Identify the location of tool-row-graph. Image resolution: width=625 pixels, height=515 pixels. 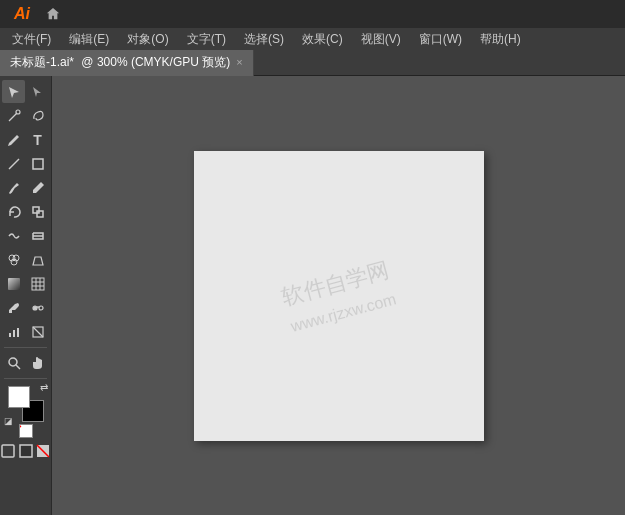
(26, 260).